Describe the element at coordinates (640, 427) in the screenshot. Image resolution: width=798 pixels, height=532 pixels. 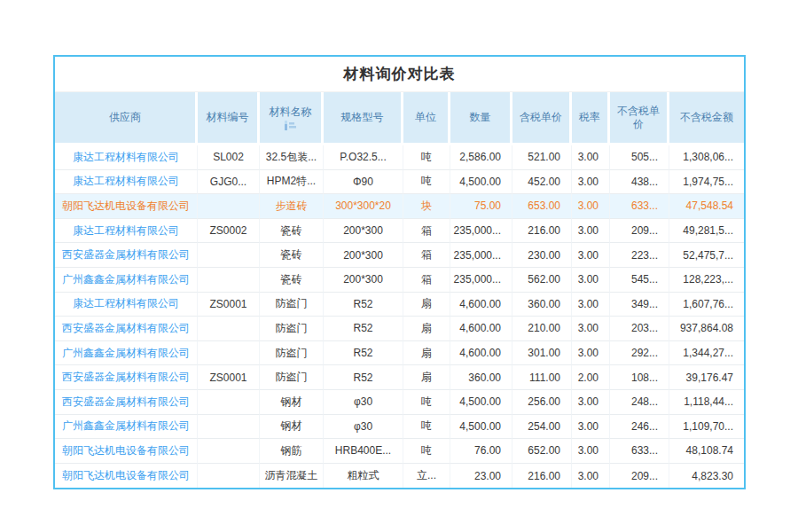
I see `cell-price_excl_tax: 246...` at that location.